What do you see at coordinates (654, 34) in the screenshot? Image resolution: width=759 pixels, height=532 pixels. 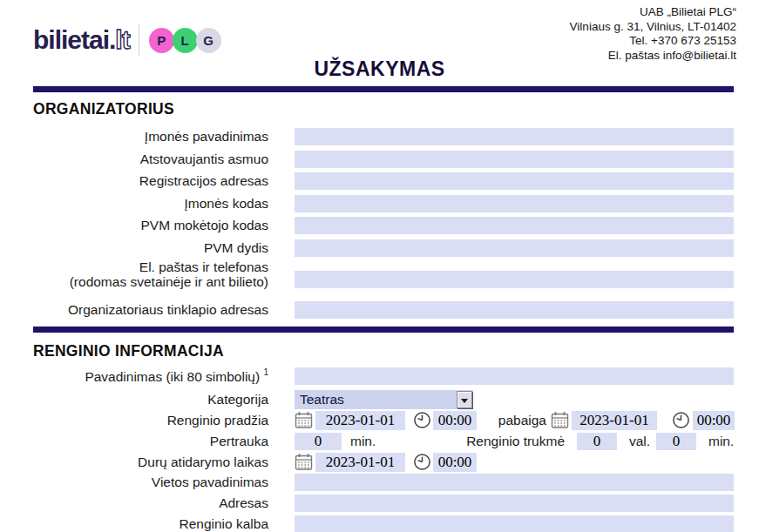 I see `company-contact-block: UAB „Bilietai PLG“ Vilniaus g. 31, Vilni…` at bounding box center [654, 34].